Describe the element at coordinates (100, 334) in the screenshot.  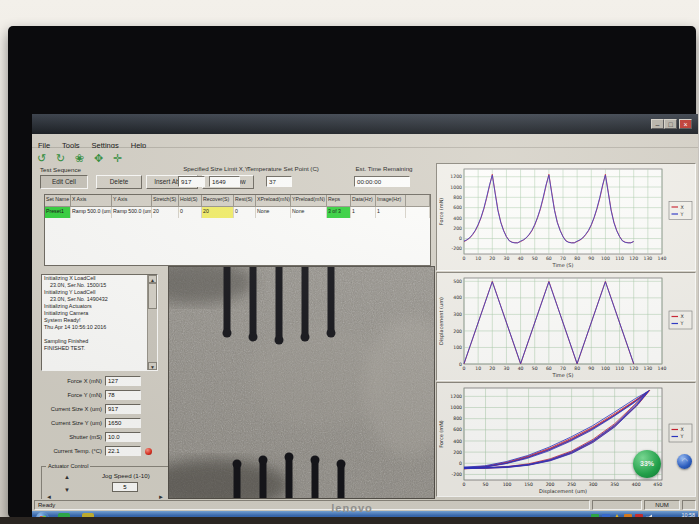
I see `log-line` at that location.